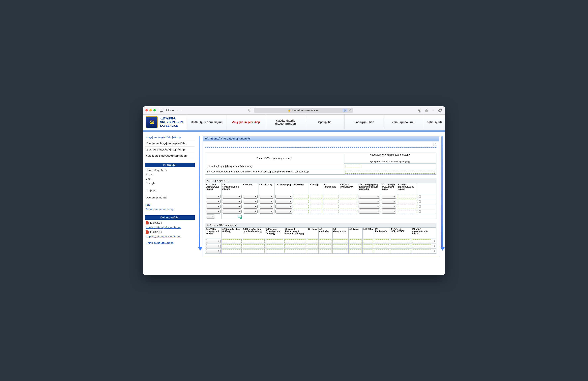 The height and width of the screenshot is (381, 588). Describe the element at coordinates (403, 122) in the screenshot. I see `nav-feedback: Հետադարձ կապ` at that location.